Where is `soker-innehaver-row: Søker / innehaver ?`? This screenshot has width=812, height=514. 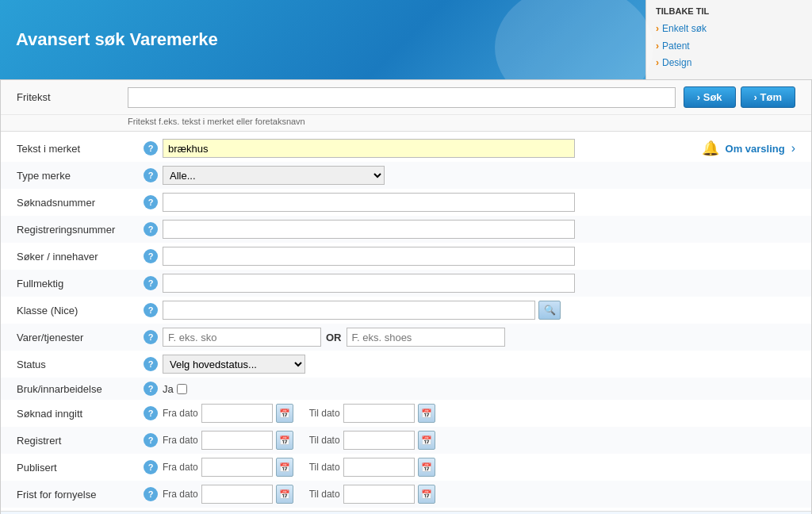
soker-innehaver-row: Søker / innehaver ? is located at coordinates (406, 256).